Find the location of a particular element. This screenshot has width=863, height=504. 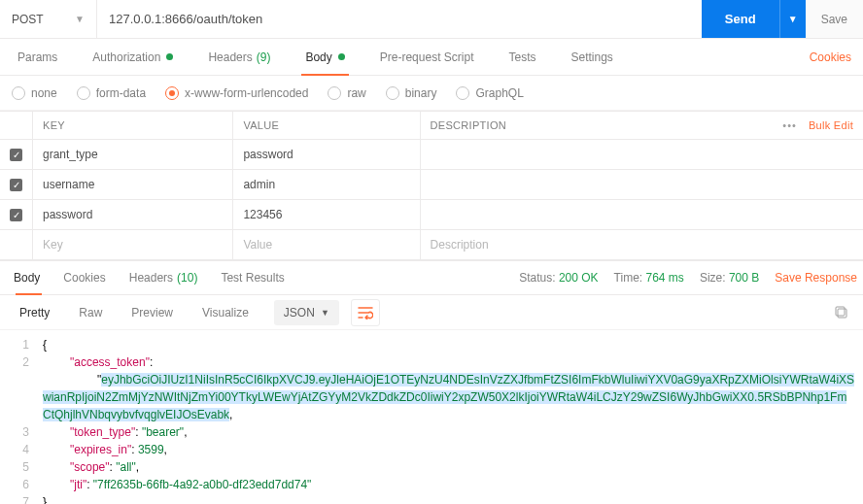

th-key: KEY is located at coordinates (133, 126).